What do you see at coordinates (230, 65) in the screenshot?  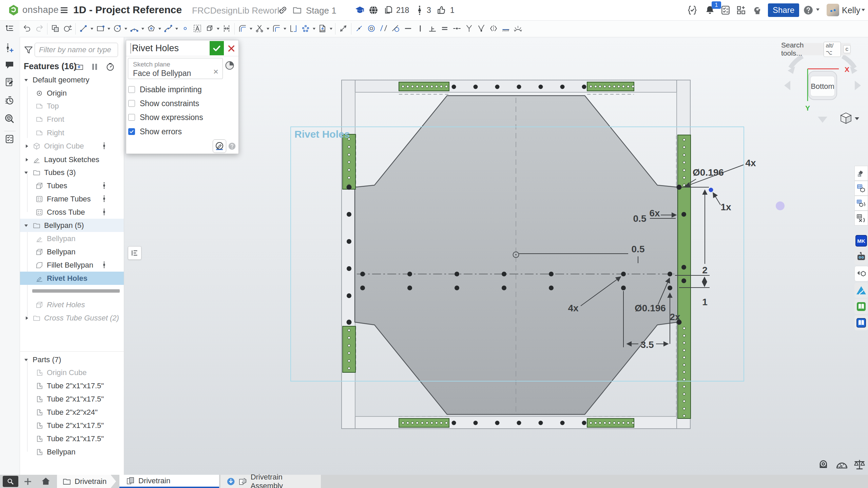 I see `shaded-view-icon` at bounding box center [230, 65].